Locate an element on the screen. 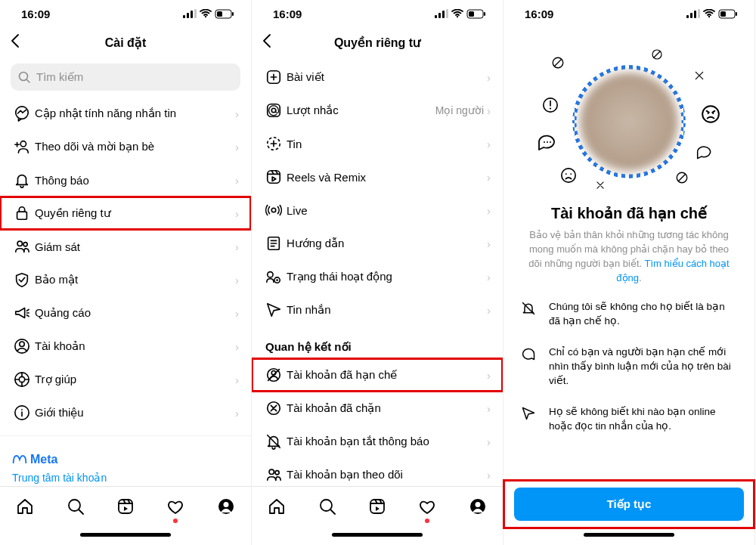 Image resolution: width=756 pixels, height=545 pixels. blocked-icon is located at coordinates (274, 408).